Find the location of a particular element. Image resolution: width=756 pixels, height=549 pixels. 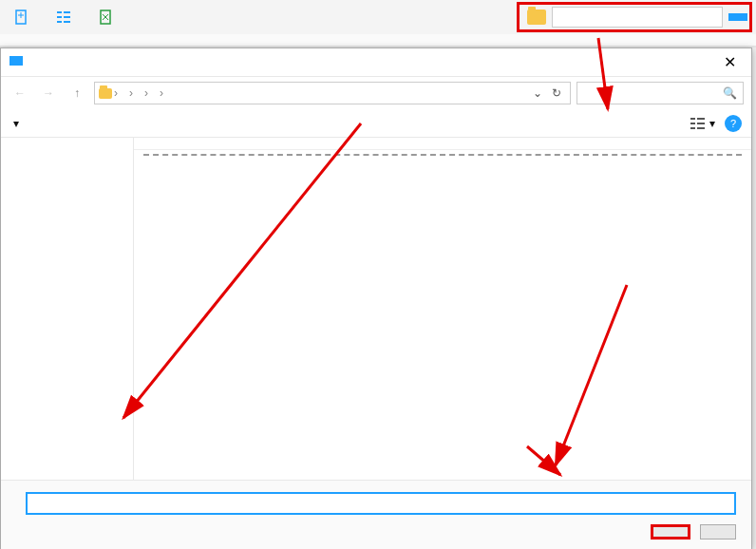

search-input: 🔍 is located at coordinates (660, 93).